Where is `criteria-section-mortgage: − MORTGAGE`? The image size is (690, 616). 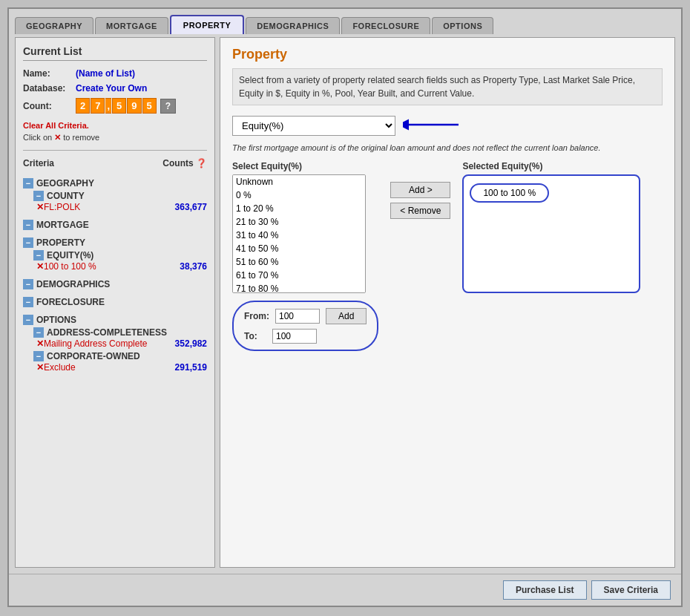 criteria-section-mortgage: − MORTGAGE is located at coordinates (115, 224).